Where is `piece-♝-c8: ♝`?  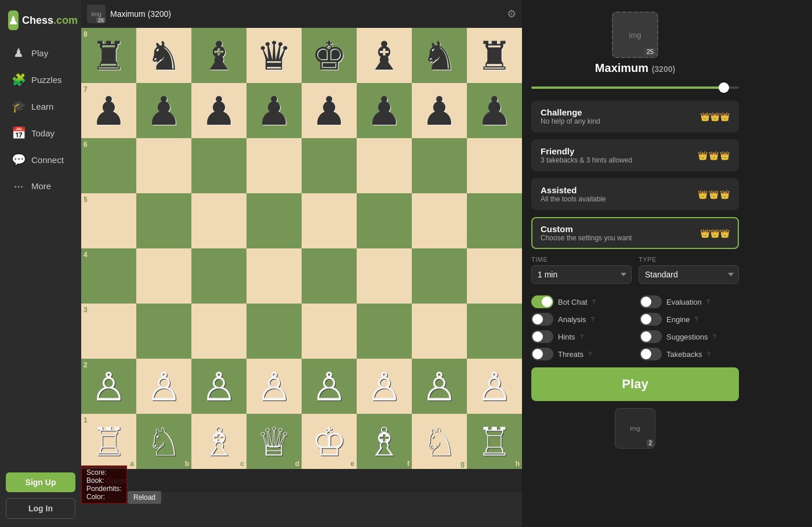 piece-♝-c8: ♝ is located at coordinates (219, 56).